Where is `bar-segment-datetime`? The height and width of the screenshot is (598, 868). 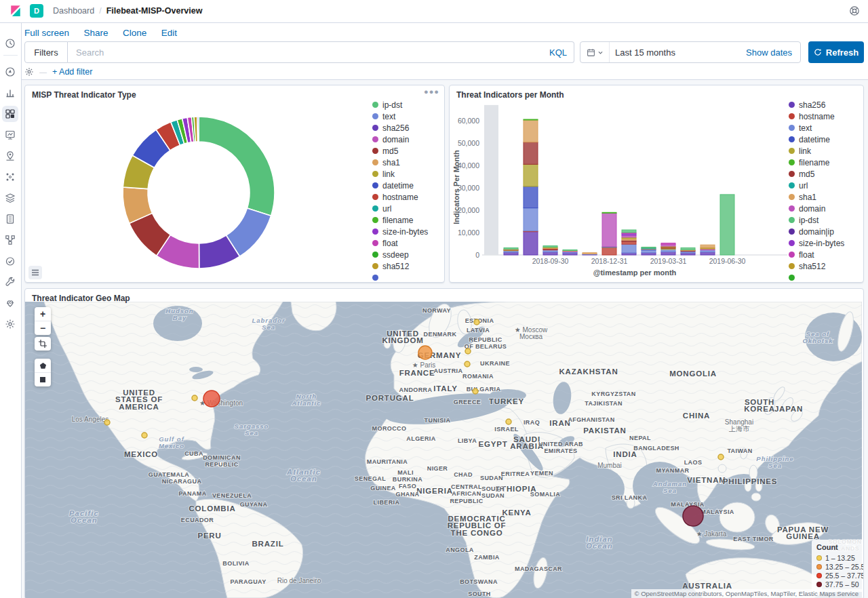
bar-segment-datetime is located at coordinates (530, 197).